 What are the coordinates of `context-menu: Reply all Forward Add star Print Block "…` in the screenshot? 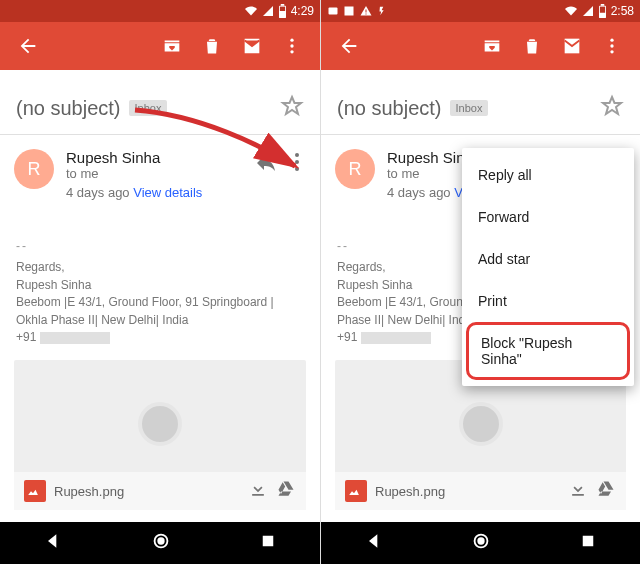 It's located at (548, 267).